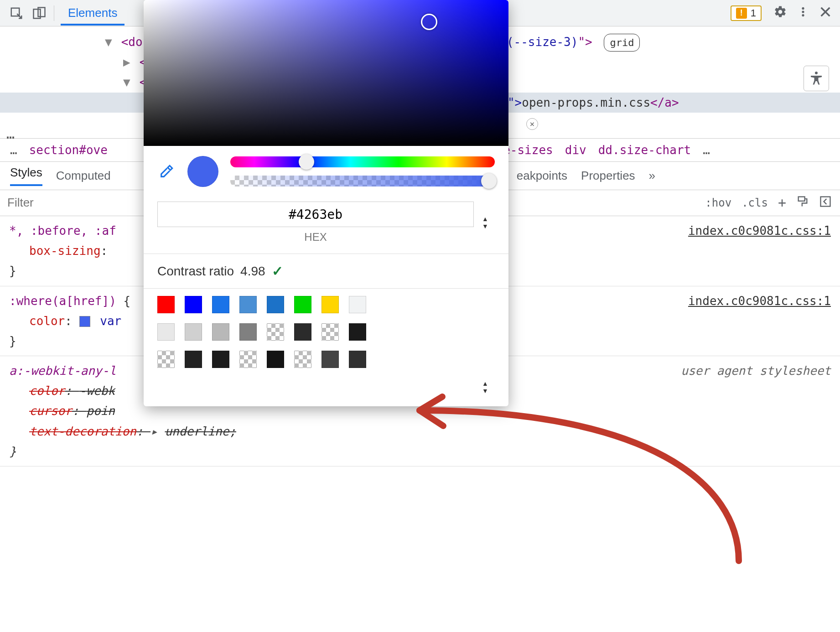 This screenshot has height=632, width=840. I want to click on contrast-label: Contrast ratio, so click(196, 271).